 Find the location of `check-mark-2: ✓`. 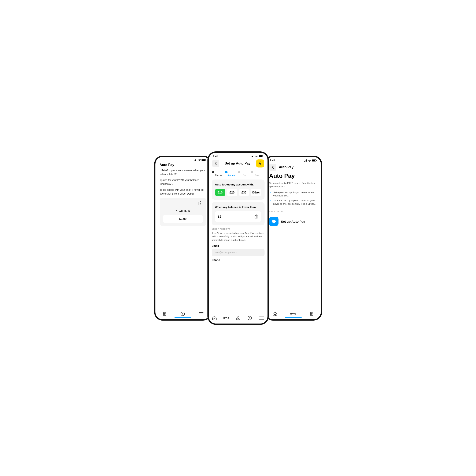

check-mark-2: ✓ is located at coordinates (271, 202).